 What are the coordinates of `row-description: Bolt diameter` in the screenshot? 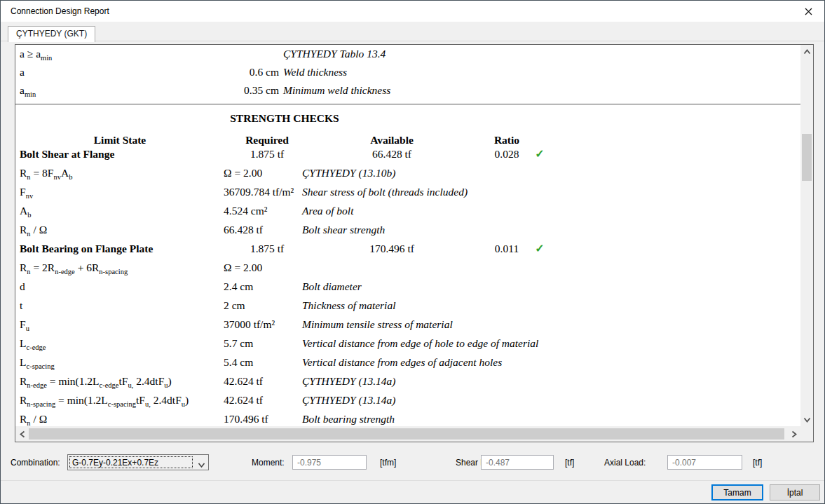 It's located at (332, 286).